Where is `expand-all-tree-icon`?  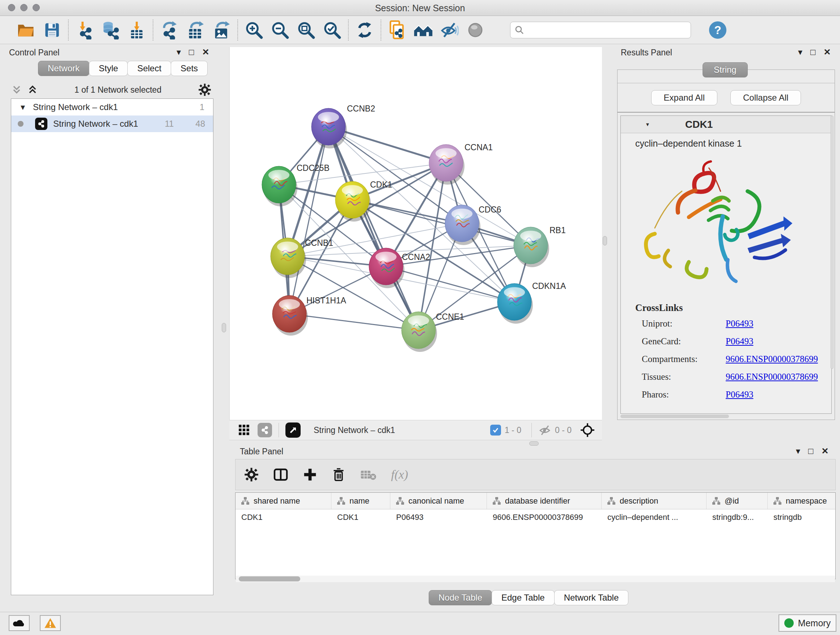
expand-all-tree-icon is located at coordinates (33, 90).